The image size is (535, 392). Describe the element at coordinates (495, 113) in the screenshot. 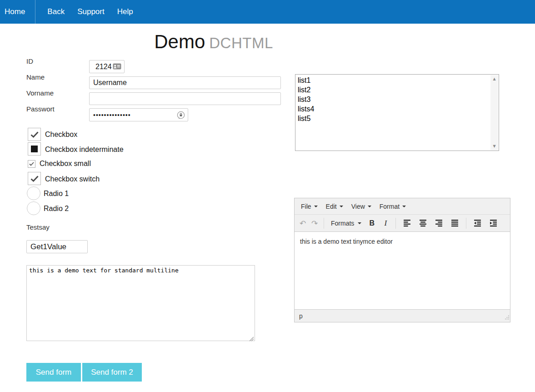

I see `listbox-scrollbar: ▲ ▼` at that location.